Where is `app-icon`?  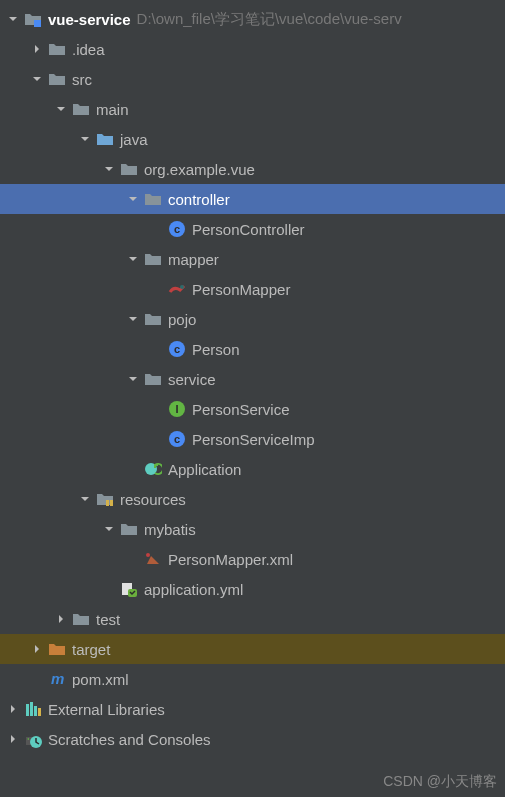 app-icon is located at coordinates (153, 469).